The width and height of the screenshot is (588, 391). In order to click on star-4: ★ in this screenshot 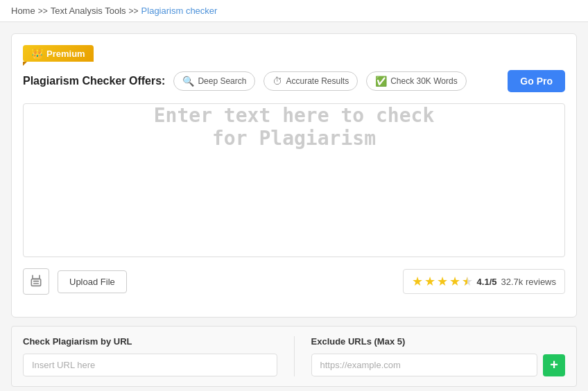, I will do `click(455, 281)`.